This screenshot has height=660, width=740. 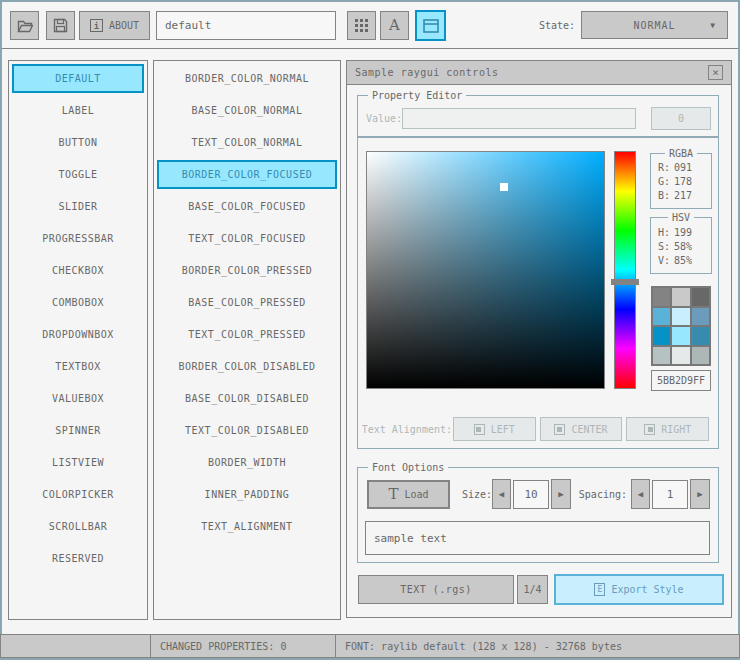 What do you see at coordinates (247, 430) in the screenshot?
I see `properties-list-item: TEXT_COLOR_DISABLED` at bounding box center [247, 430].